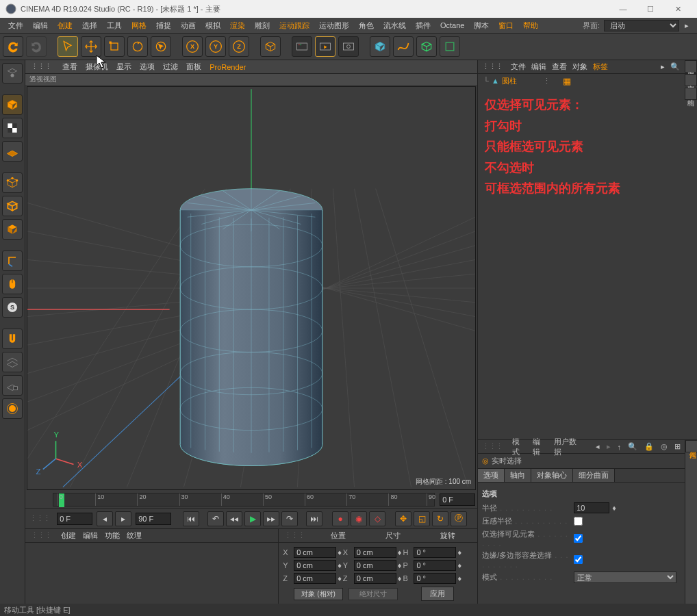 Image resolution: width=697 pixels, height=616 pixels. I want to click on menu-select: 选择, so click(90, 26).